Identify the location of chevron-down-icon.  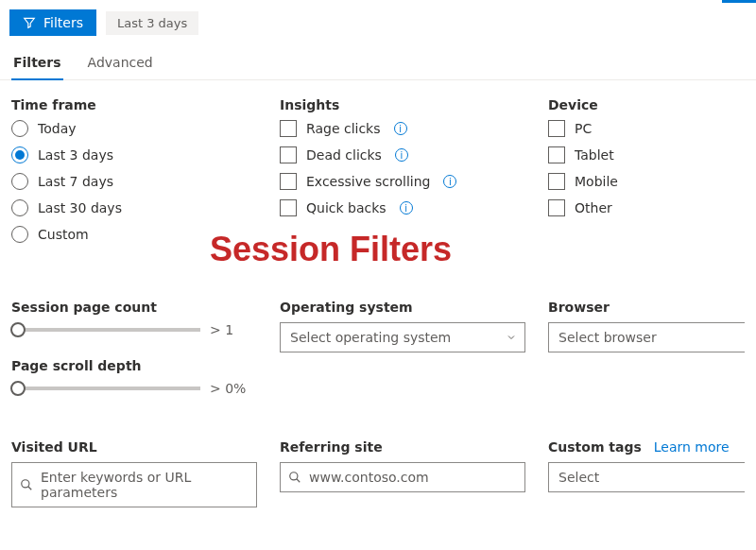
(511, 337).